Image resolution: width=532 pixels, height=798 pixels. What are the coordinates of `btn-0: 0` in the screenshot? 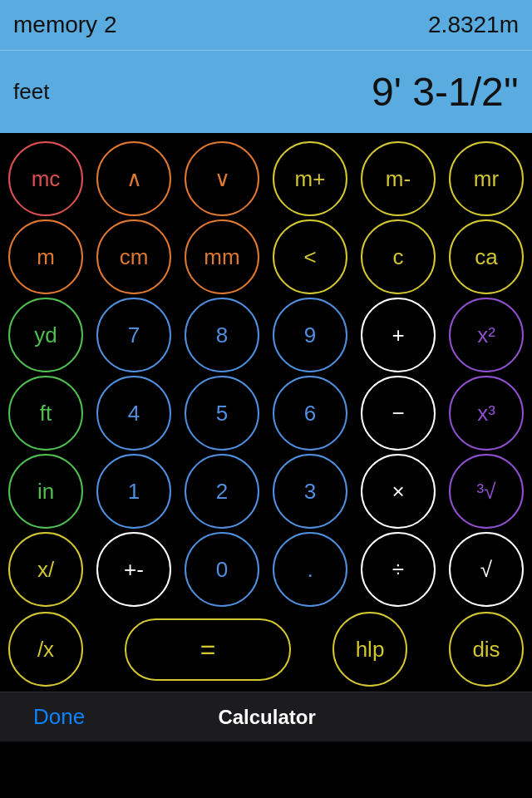 It's located at (222, 569).